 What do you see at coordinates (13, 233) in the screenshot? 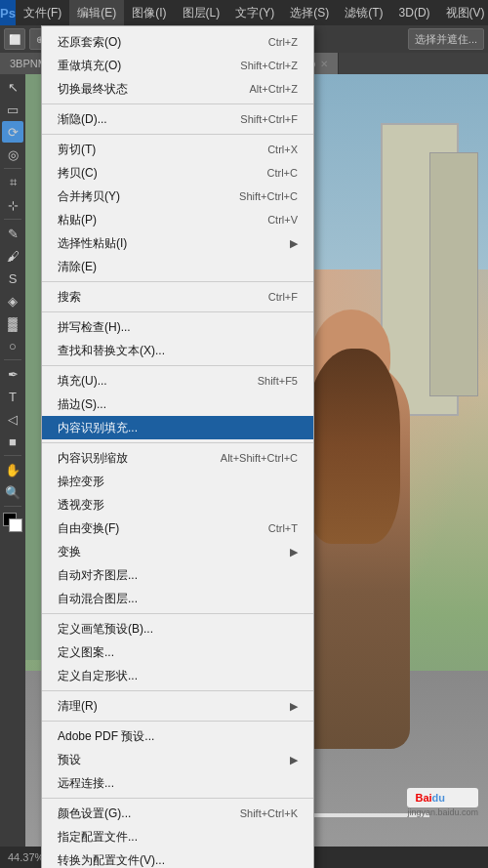
I see `tool-healing: ✎` at bounding box center [13, 233].